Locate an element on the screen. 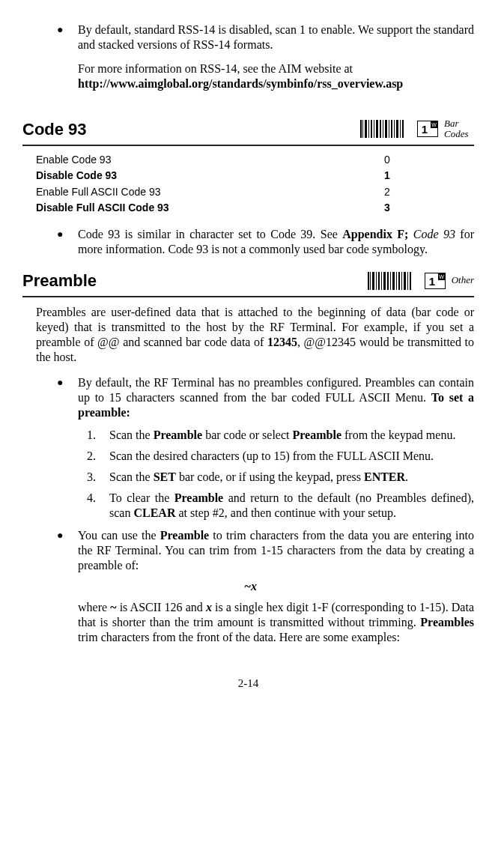 The width and height of the screenshot is (504, 851). preamble-steps: 1.Scan the Preamble bar code or select P… is located at coordinates (280, 474).